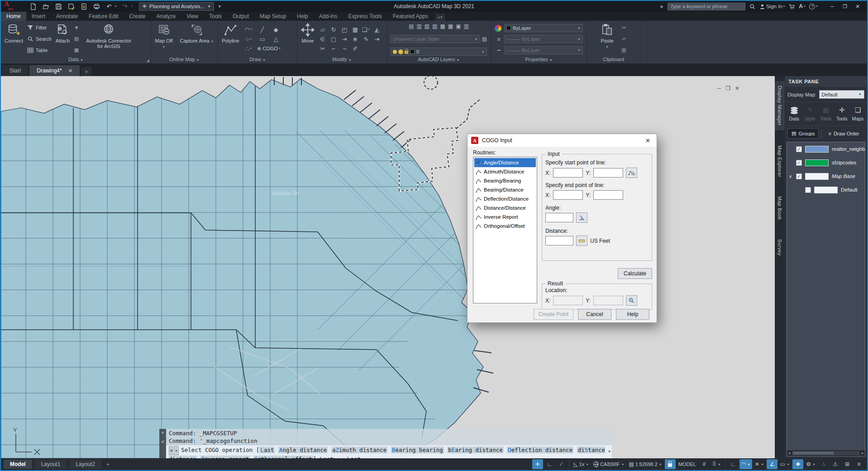  Describe the element at coordinates (704, 464) in the screenshot. I see `grid-display-icon: #` at that location.